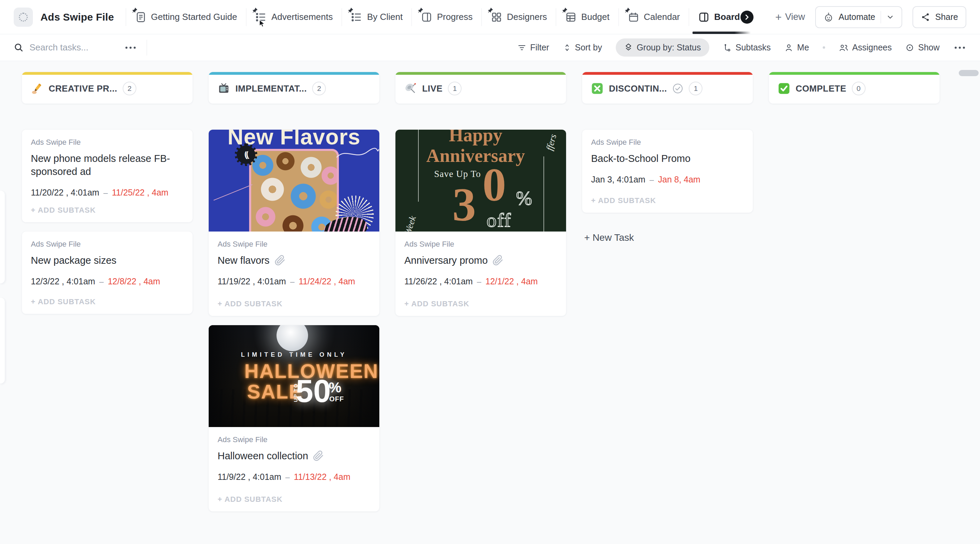 The height and width of the screenshot is (544, 980). I want to click on card-title: New flavors, so click(243, 260).